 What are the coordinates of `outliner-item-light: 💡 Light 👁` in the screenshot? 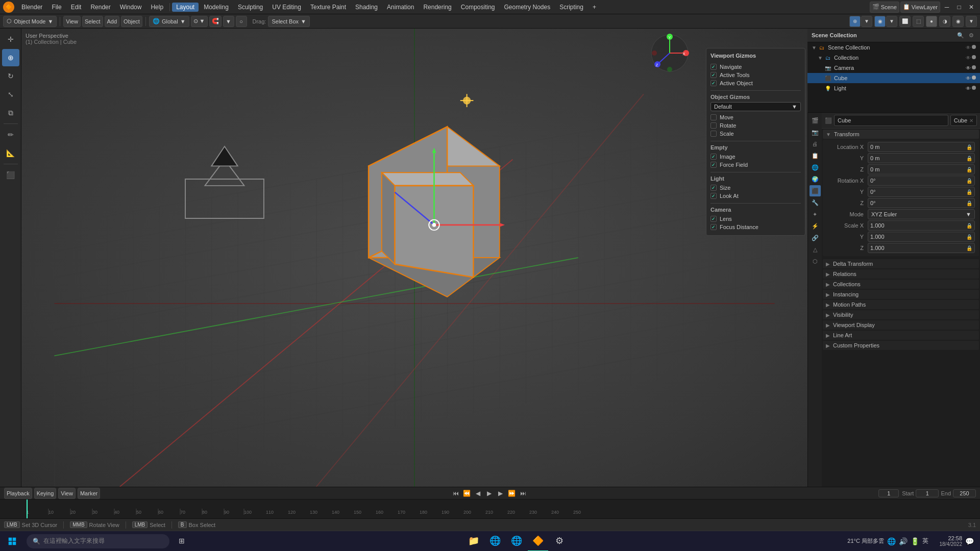 It's located at (894, 88).